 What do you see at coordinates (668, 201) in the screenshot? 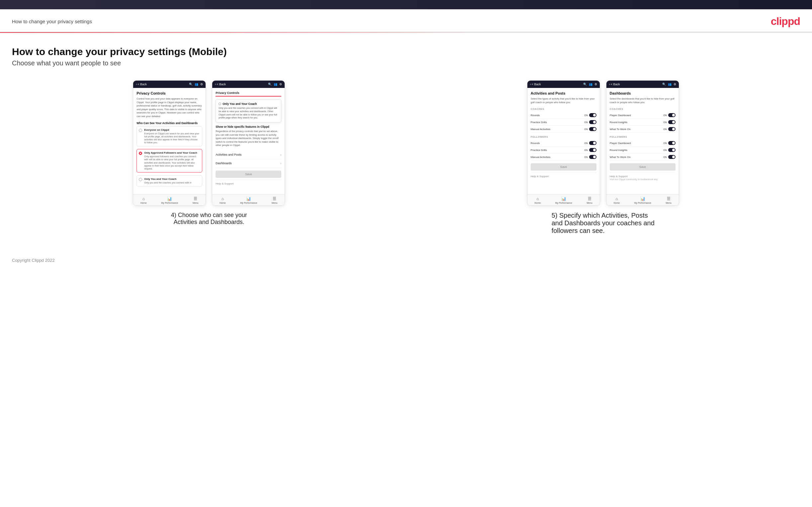
I see `nav-menu-4: ☰ Menu` at bounding box center [668, 201].